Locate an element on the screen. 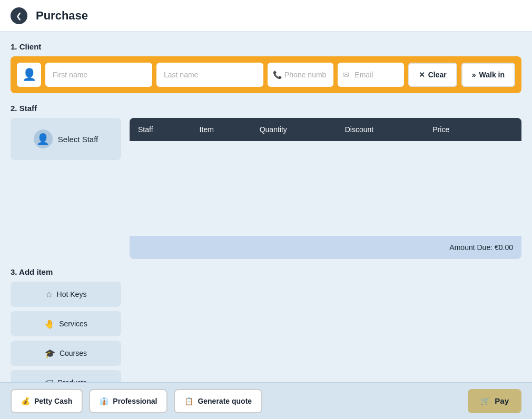  client-section-label: 1. Client is located at coordinates (266, 46).